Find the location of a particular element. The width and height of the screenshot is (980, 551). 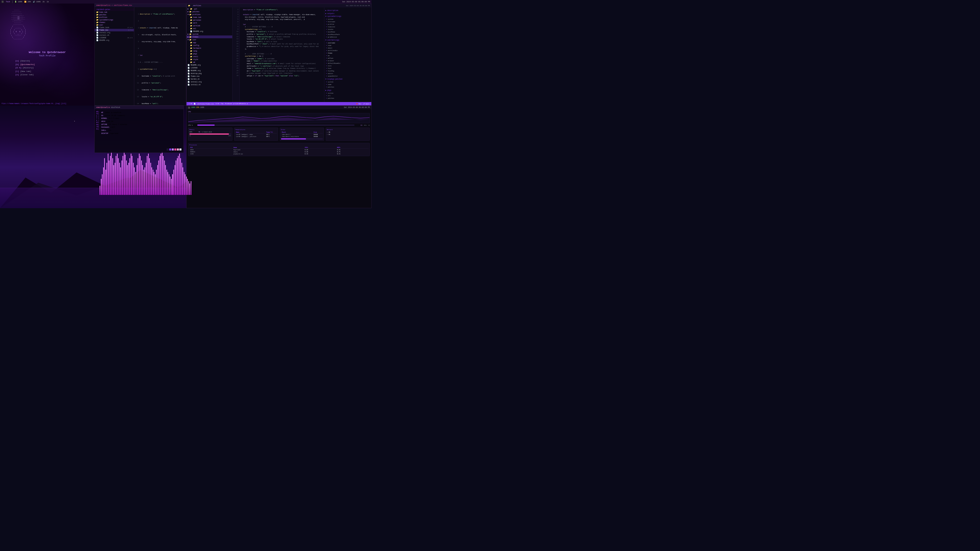

brightness-status: 2k is located at coordinates (43, 2).